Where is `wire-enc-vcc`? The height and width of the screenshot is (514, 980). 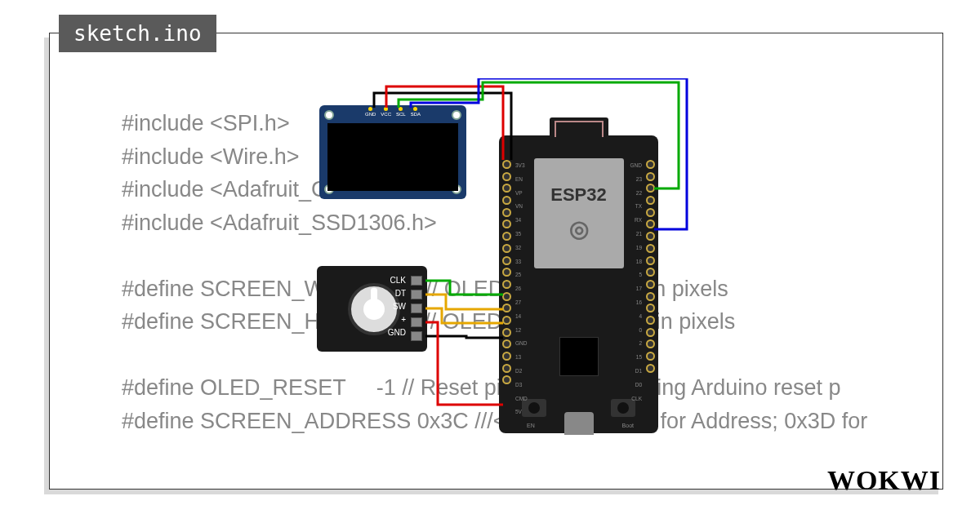
wire-enc-vcc is located at coordinates (464, 364).